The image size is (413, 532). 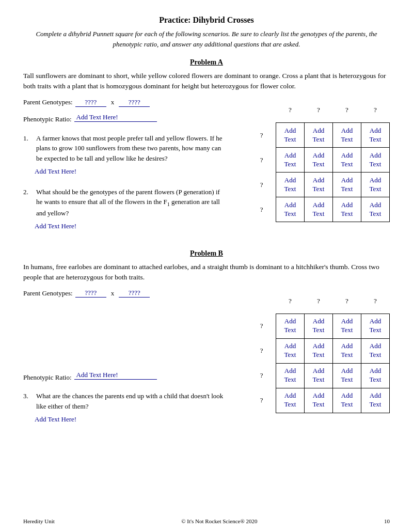 What do you see at coordinates (319, 111) in the screenshot?
I see `punnett-a-col2: ?` at bounding box center [319, 111].